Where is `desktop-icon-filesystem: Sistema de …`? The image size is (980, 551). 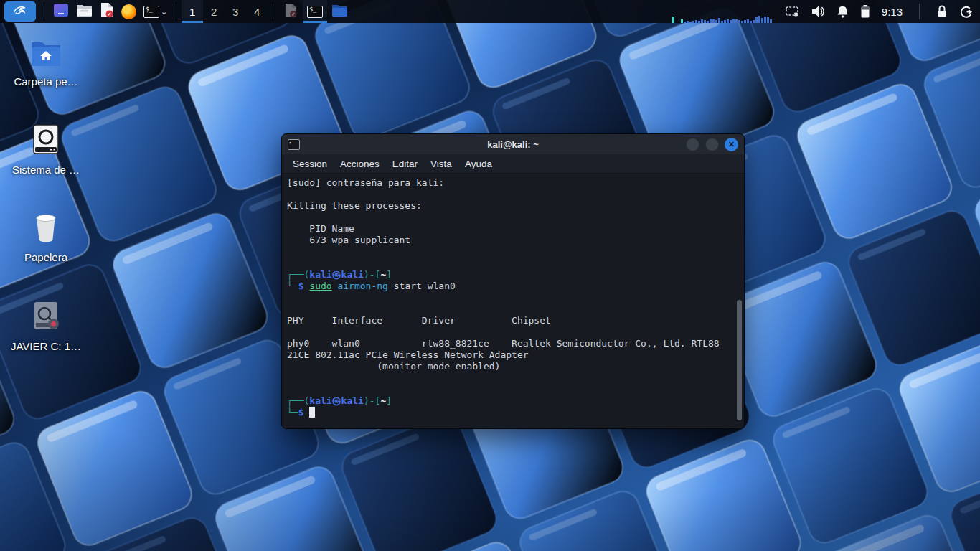 desktop-icon-filesystem: Sistema de … is located at coordinates (46, 149).